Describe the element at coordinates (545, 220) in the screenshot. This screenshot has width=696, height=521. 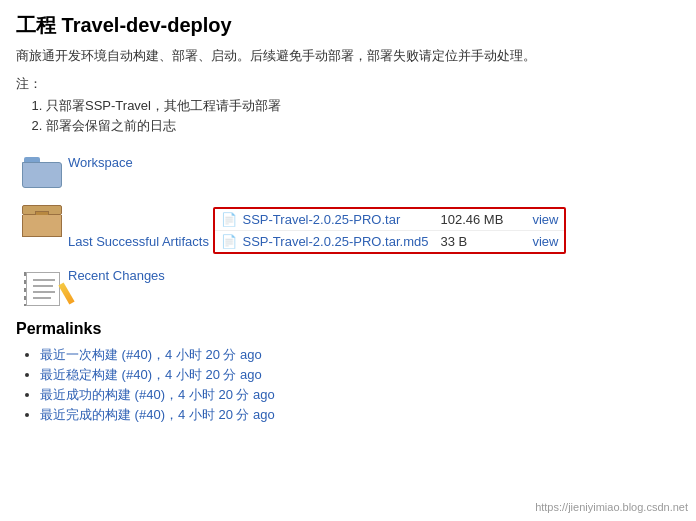
I see `artifact-view-1: view` at that location.